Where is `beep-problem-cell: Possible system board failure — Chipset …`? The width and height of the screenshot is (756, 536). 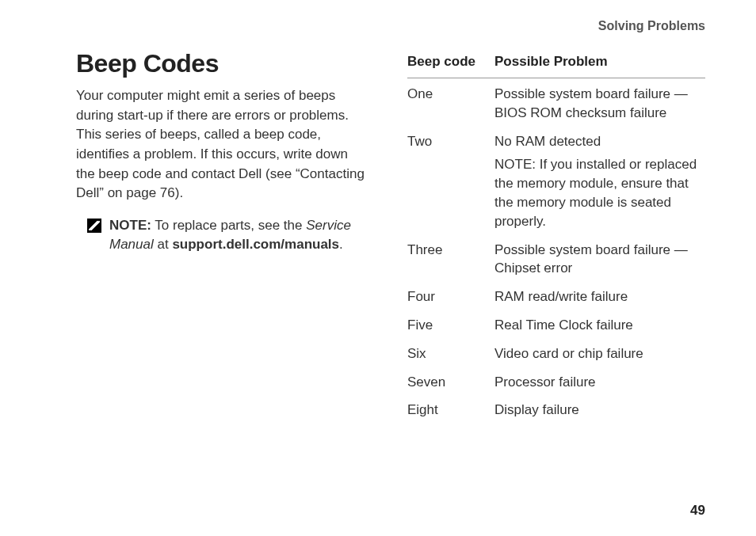
beep-problem-cell: Possible system board failure — Chipset … is located at coordinates (600, 258).